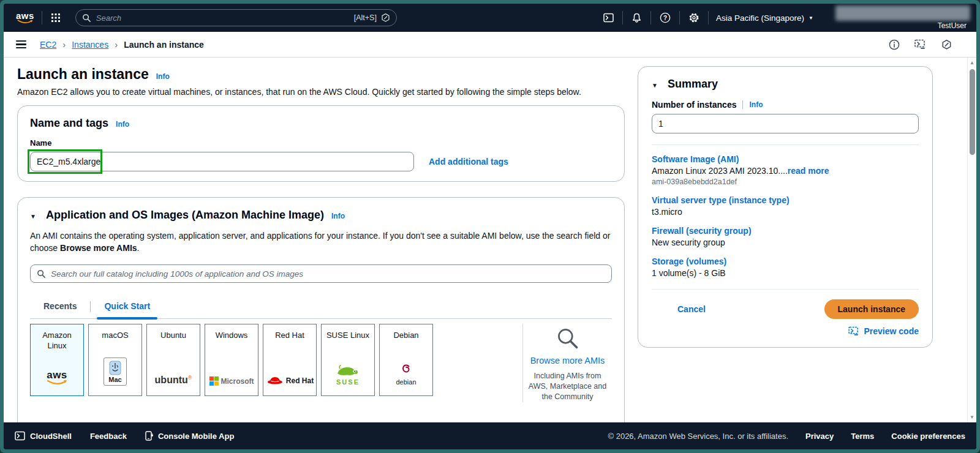 This screenshot has height=453, width=980. What do you see at coordinates (609, 18) in the screenshot?
I see `cloudshell-button` at bounding box center [609, 18].